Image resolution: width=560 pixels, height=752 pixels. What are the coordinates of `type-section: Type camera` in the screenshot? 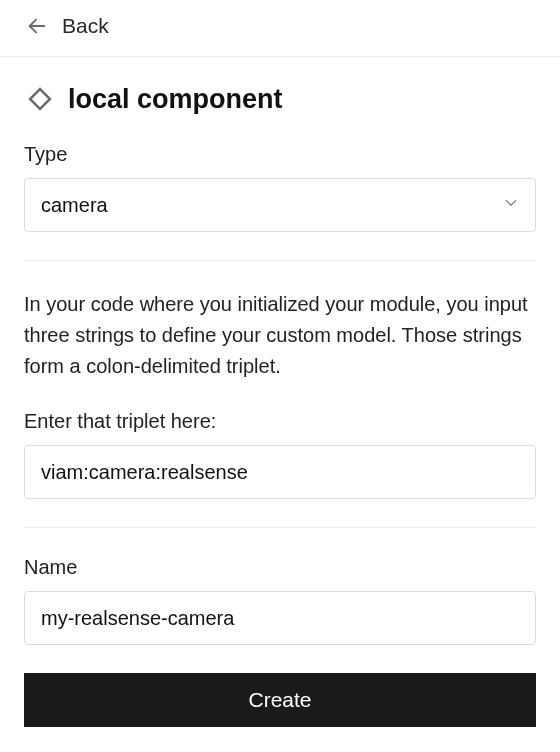 It's located at (280, 188).